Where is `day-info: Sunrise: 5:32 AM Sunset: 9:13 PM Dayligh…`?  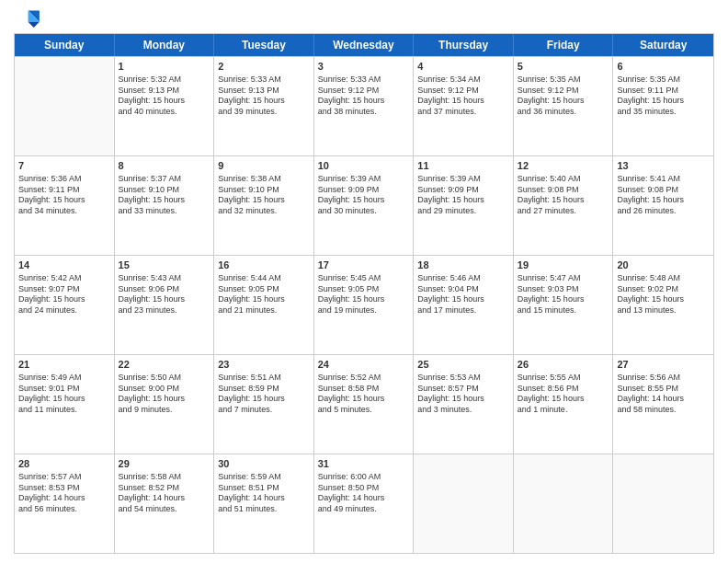
day-info: Sunrise: 5:32 AM Sunset: 9:13 PM Dayligh… is located at coordinates (165, 96).